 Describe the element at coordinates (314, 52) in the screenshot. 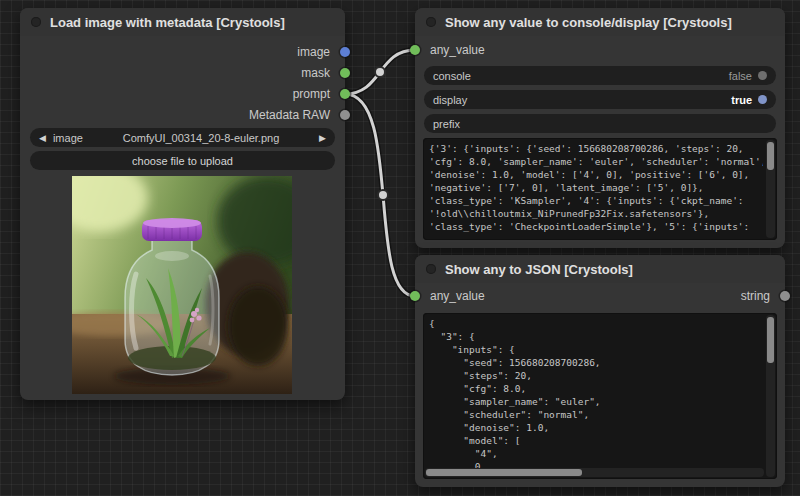

I see `output-label-image: image` at that location.